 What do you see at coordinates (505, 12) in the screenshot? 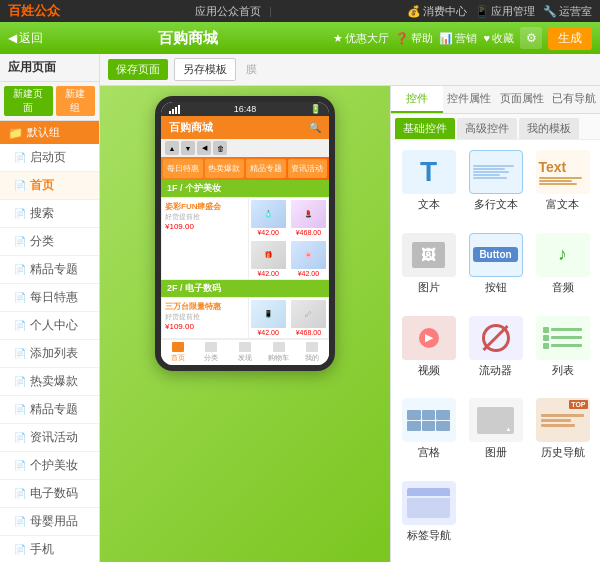
I see `app-management-link: 📱 应用管理` at bounding box center [505, 12].